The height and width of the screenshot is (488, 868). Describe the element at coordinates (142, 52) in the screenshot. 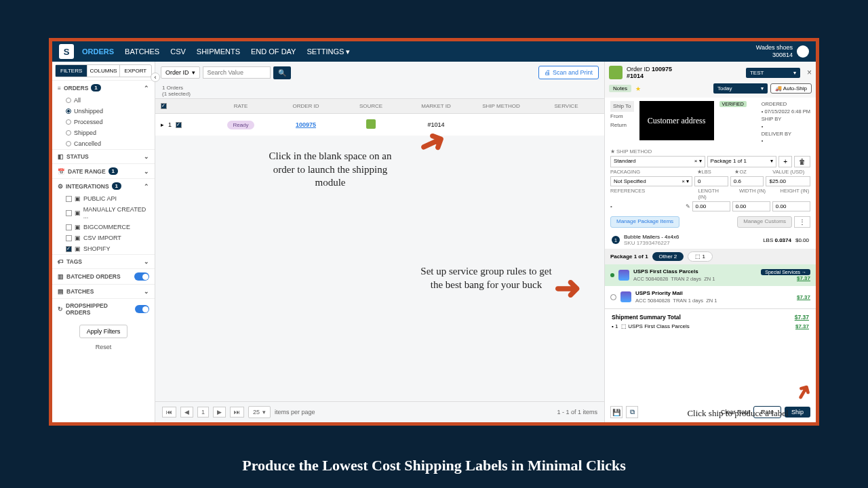

I see `nav-batches: BATCHES` at that location.